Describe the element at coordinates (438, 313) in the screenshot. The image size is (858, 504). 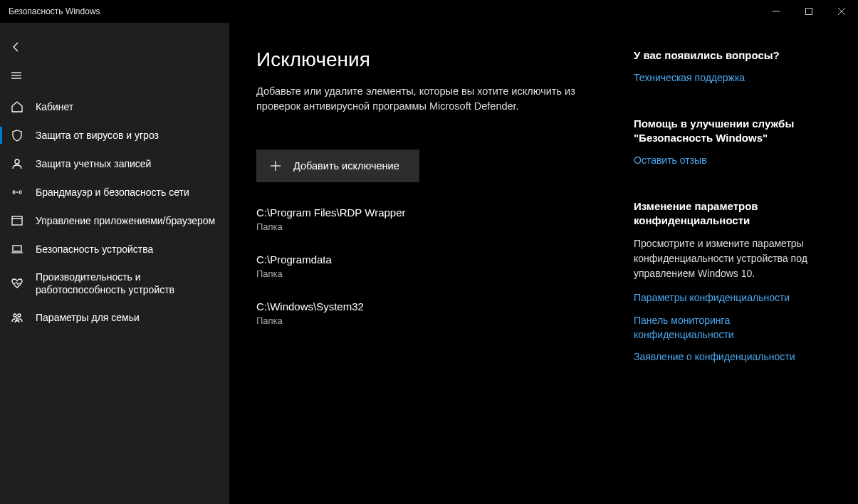
I see `exclusion-item: C:\Windows\System32 Папка` at that location.